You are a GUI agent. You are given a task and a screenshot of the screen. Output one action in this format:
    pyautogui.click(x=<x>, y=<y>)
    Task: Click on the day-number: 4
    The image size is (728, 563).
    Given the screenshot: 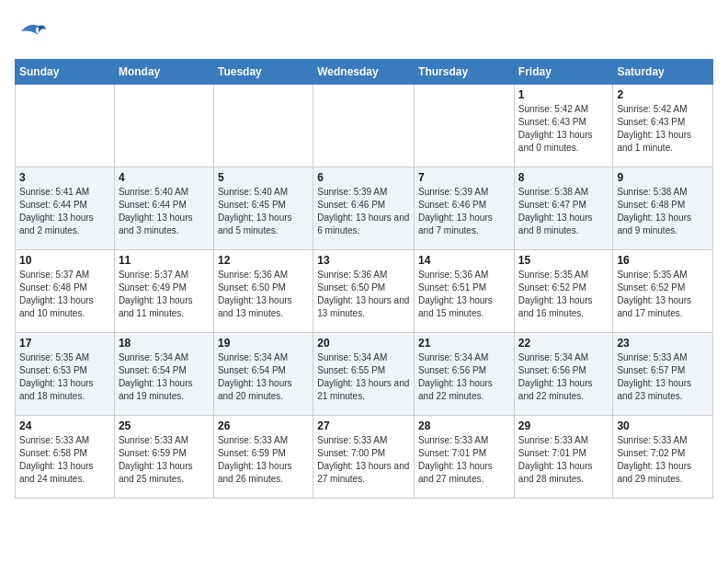 What is the action you would take?
    pyautogui.click(x=164, y=178)
    